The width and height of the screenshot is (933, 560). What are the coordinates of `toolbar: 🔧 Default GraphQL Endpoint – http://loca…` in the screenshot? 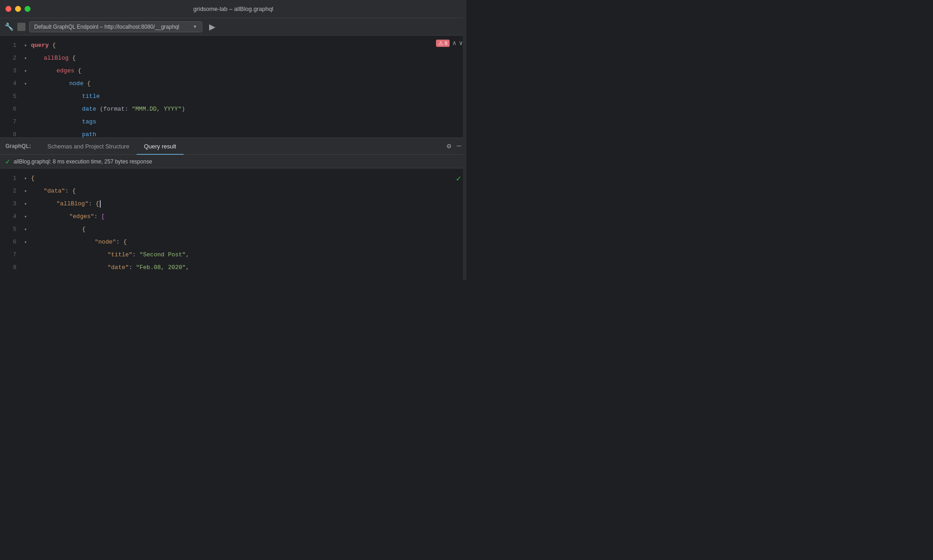 It's located at (233, 27).